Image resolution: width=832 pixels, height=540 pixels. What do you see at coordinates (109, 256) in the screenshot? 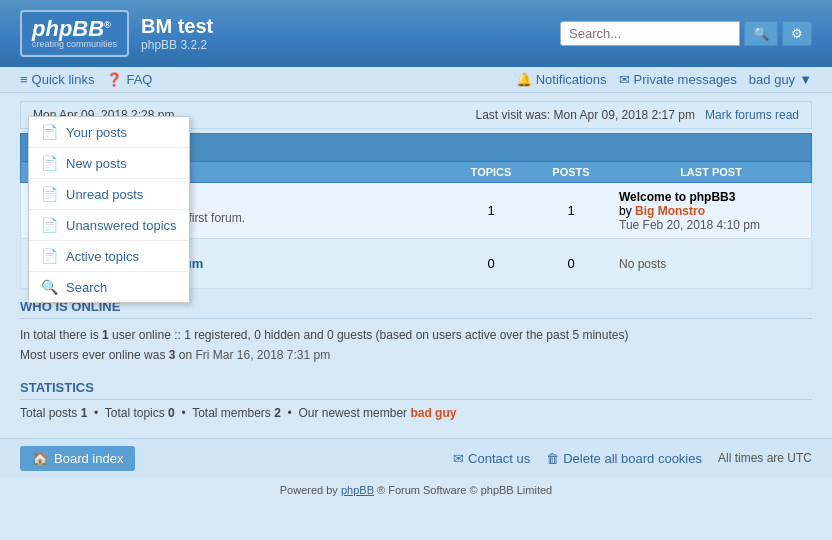
I see `dropdown-active-topics: 📄 Active topics` at bounding box center [109, 256].